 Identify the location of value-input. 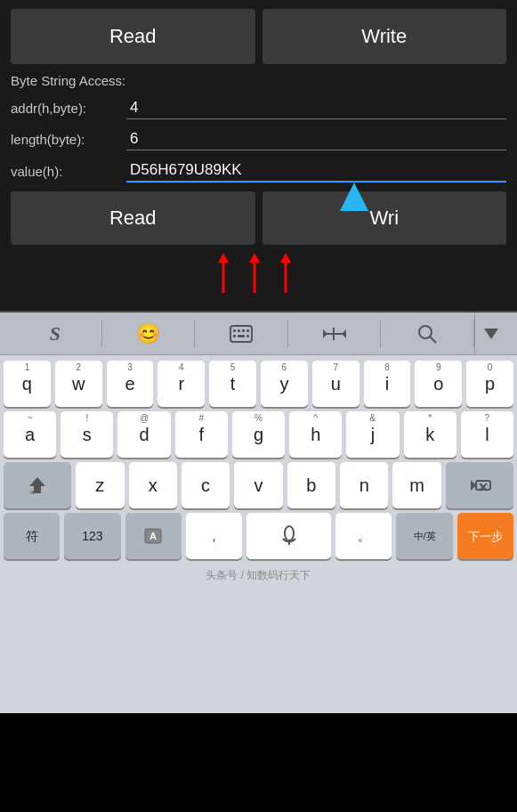
(317, 171).